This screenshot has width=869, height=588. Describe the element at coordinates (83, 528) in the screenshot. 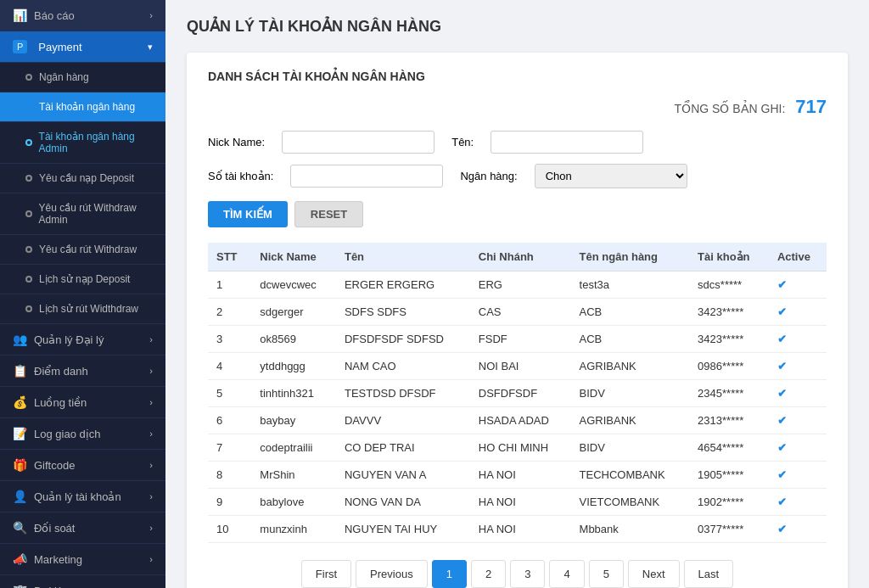

I see `sidebar-item-doi-soat: 🔍 Đối soát ›` at that location.